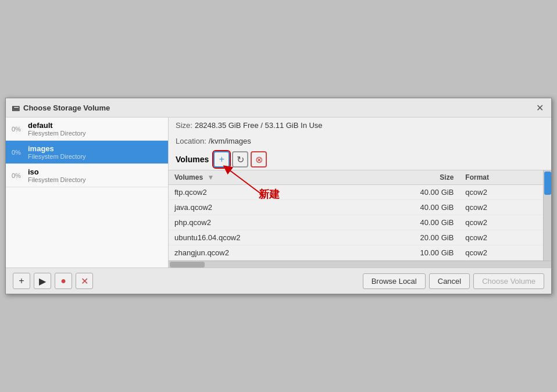 This screenshot has height=392, width=557. Describe the element at coordinates (360, 159) in the screenshot. I see `volumes-toolbar: Volumes + ↻ ⊗` at that location.